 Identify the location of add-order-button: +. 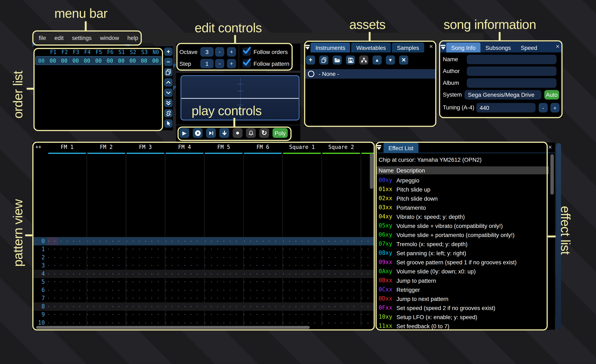
(168, 52).